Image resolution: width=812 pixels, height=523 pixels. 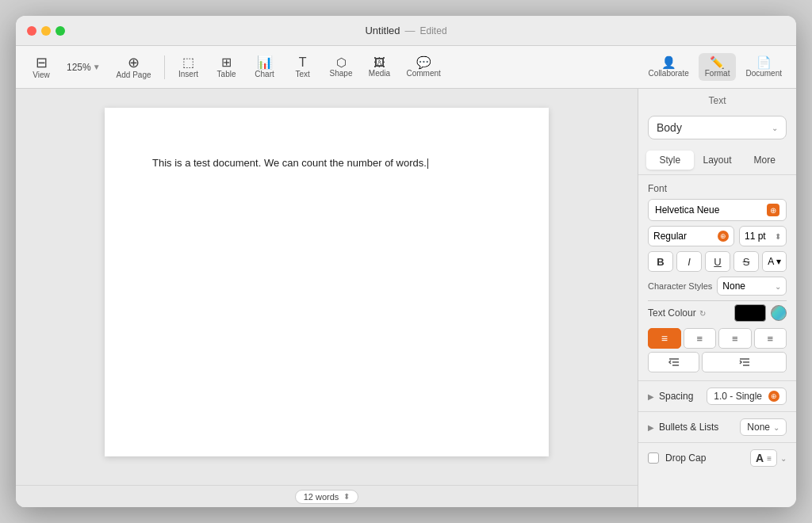 What do you see at coordinates (327, 496) in the screenshot?
I see `doc-statusbar: 12 words ⬍` at bounding box center [327, 496].